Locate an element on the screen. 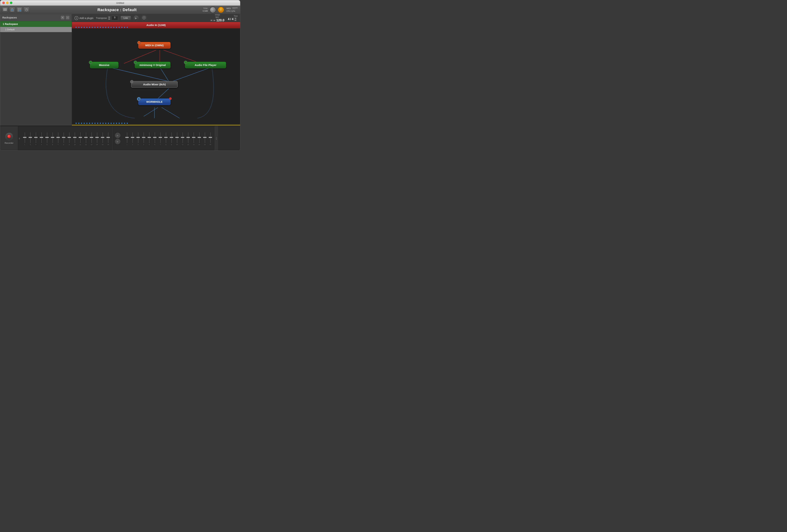 The image size is (787, 532). wormhole-label: WORMHOLE is located at coordinates (154, 102).